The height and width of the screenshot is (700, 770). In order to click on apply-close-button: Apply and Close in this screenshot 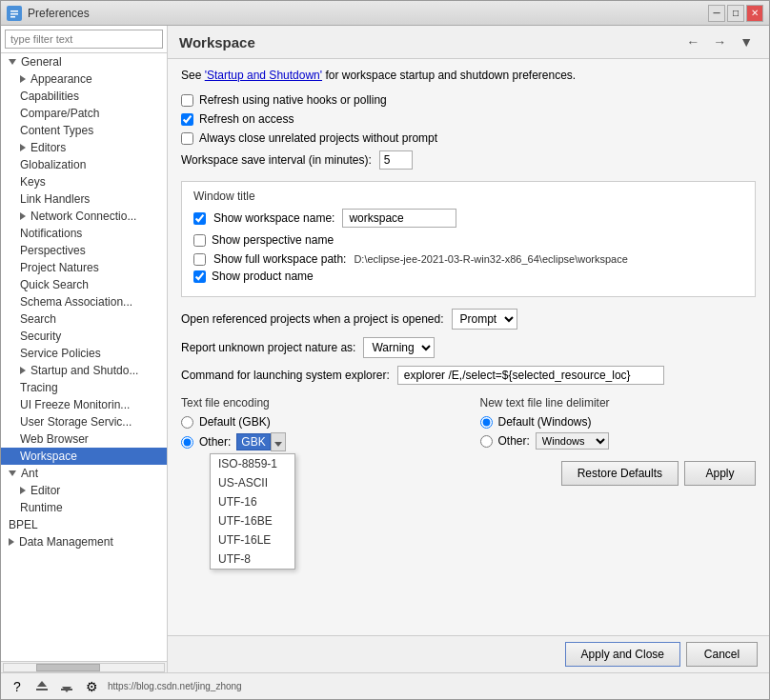, I will do `click(623, 654)`.